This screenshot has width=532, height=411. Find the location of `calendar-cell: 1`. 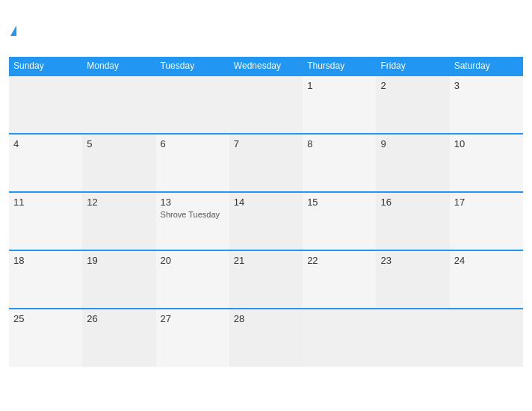

calendar-cell: 1 is located at coordinates (339, 105).